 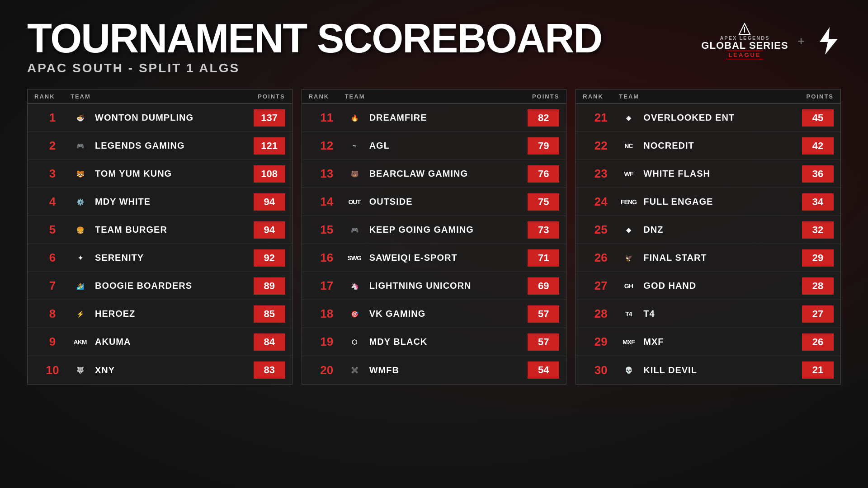 What do you see at coordinates (813, 342) in the screenshot?
I see `points-cell: 26` at bounding box center [813, 342].